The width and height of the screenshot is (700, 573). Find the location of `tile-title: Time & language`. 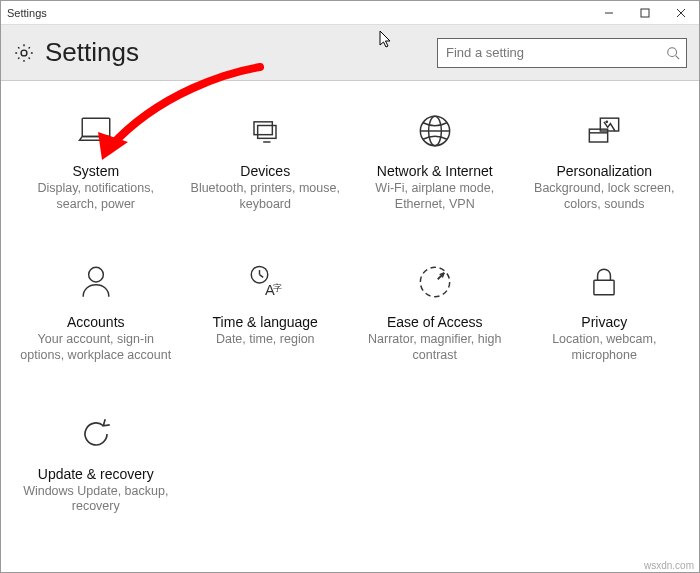

tile-title: Time & language is located at coordinates (266, 322).